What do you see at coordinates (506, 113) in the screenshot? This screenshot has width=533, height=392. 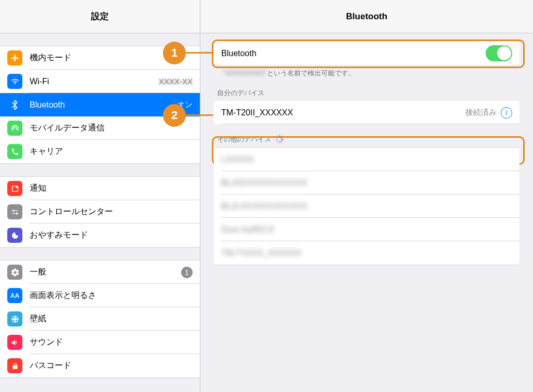 I see `info-icon: i` at bounding box center [506, 113].